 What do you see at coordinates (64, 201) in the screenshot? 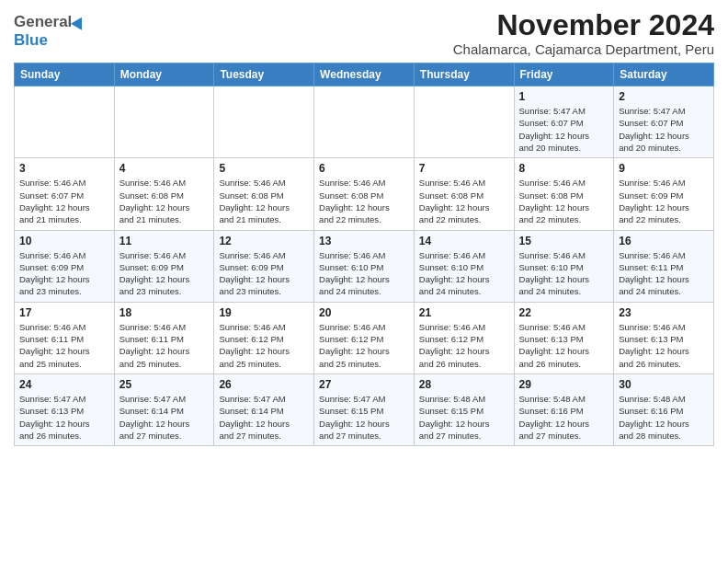
I see `day-info: Sunrise: 5:46 AMSunset: 6:07 PMDaylight:…` at bounding box center [64, 201].